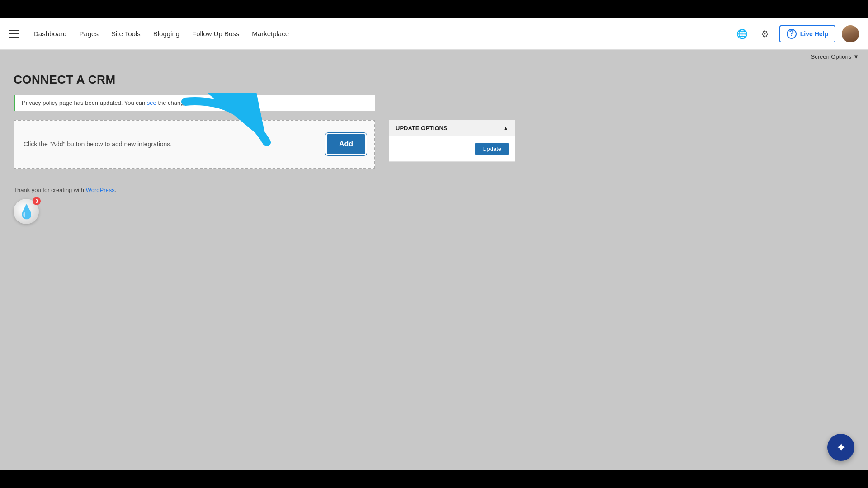 The height and width of the screenshot is (488, 868). I want to click on screen-options-bar: Screen Options ▼, so click(434, 57).